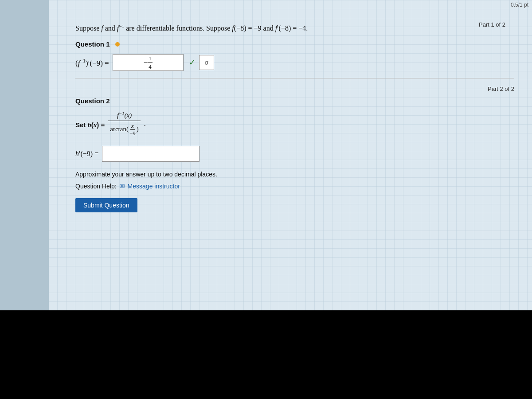 The image size is (532, 399). What do you see at coordinates (295, 101) in the screenshot?
I see `question2-header: Question 2` at bounding box center [295, 101].